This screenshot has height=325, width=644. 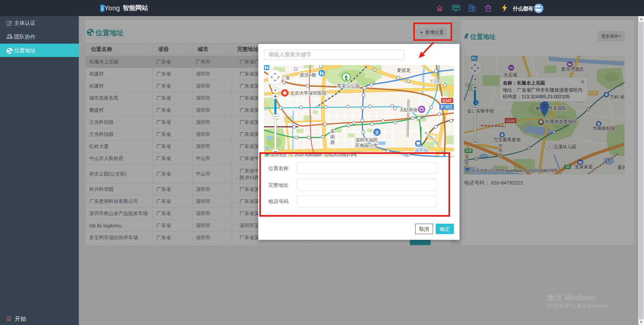 I want to click on svg-text: 皇, so click(x=333, y=131).